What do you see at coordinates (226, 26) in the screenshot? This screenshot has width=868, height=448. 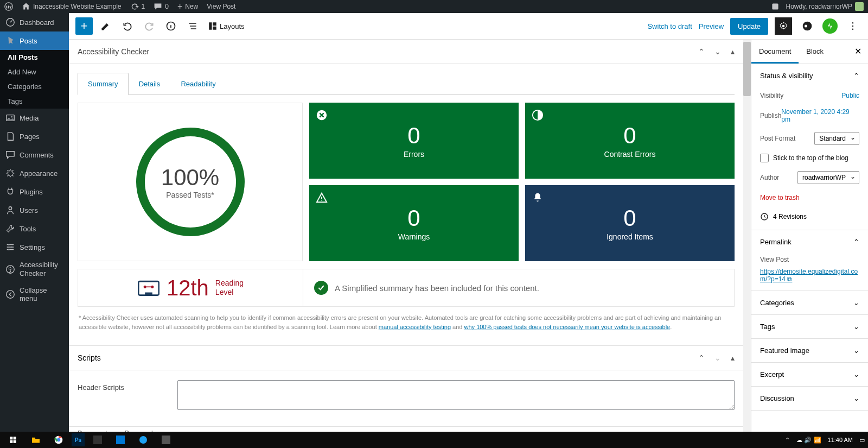 I see `layouts-button: Layouts` at bounding box center [226, 26].